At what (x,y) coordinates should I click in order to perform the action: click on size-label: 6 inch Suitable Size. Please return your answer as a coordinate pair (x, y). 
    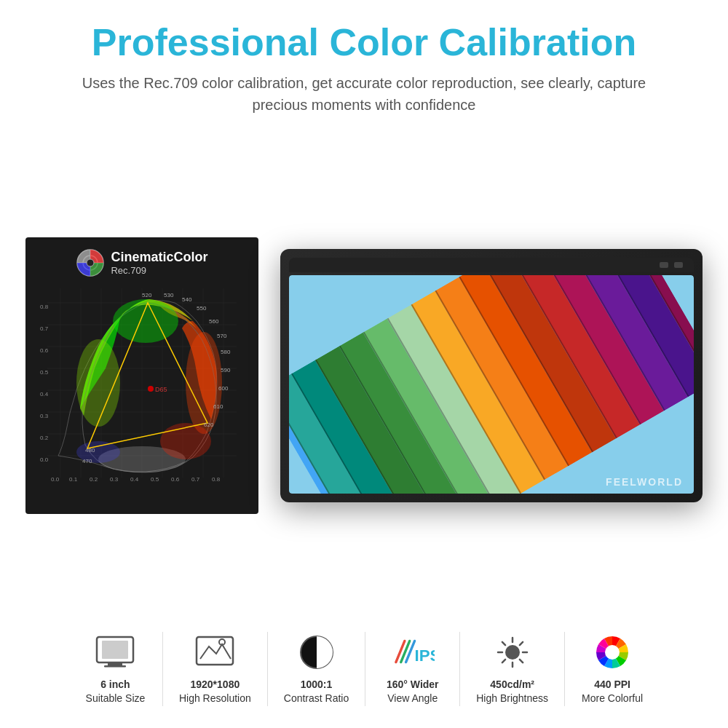
    Looking at the image, I should click on (116, 692).